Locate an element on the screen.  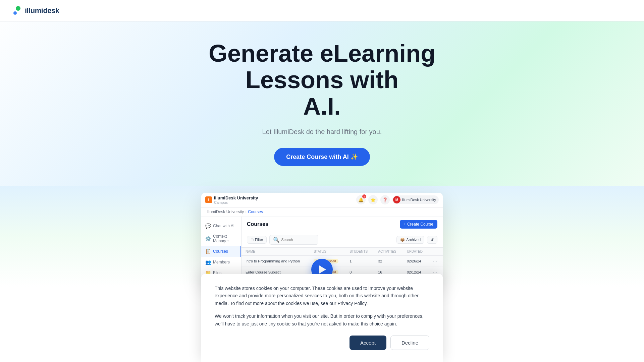
create-course-ai-button: Create Course with AI ✨ is located at coordinates (322, 157).